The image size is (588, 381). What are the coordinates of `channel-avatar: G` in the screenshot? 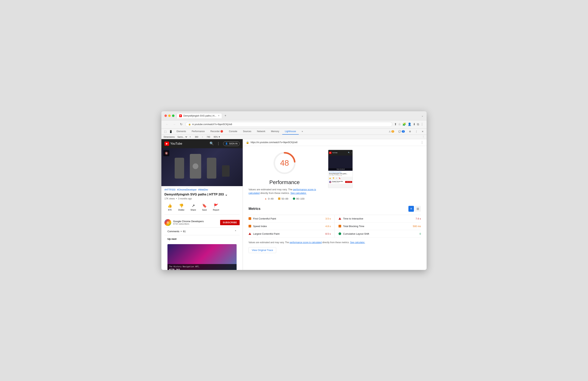 It's located at (168, 223).